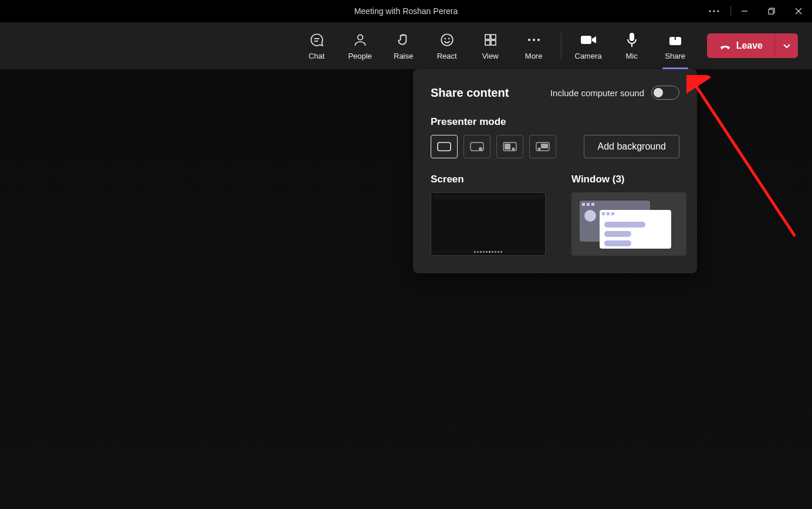  Describe the element at coordinates (406, 11) in the screenshot. I see `titlebar: Meeting with Roshan Perera` at that location.